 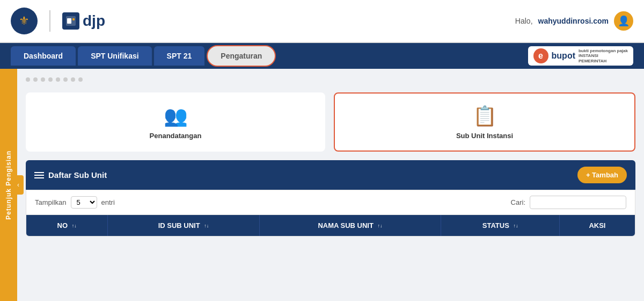 What do you see at coordinates (176, 116) in the screenshot?
I see `penandatangan-icon: 👥` at bounding box center [176, 116].